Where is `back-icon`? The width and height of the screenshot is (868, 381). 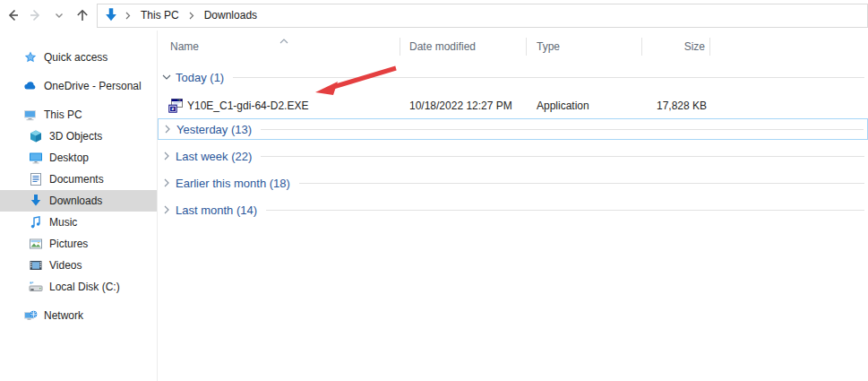 back-icon is located at coordinates (13, 15).